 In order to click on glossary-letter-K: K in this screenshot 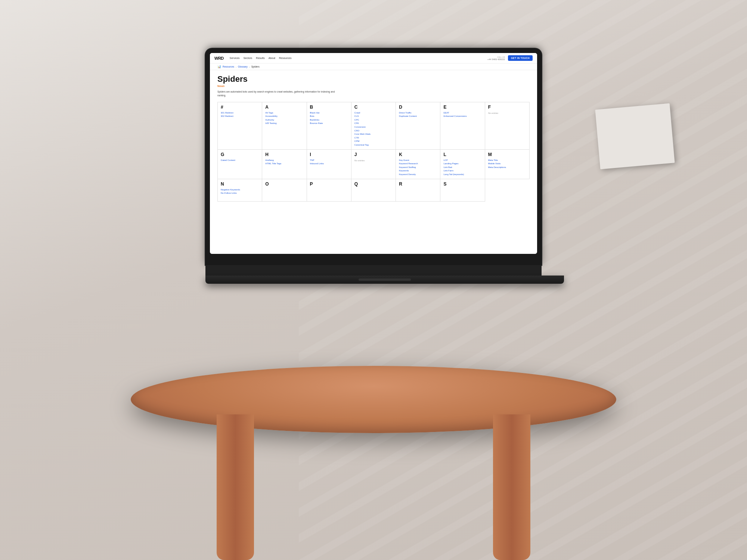, I will do `click(418, 155)`.